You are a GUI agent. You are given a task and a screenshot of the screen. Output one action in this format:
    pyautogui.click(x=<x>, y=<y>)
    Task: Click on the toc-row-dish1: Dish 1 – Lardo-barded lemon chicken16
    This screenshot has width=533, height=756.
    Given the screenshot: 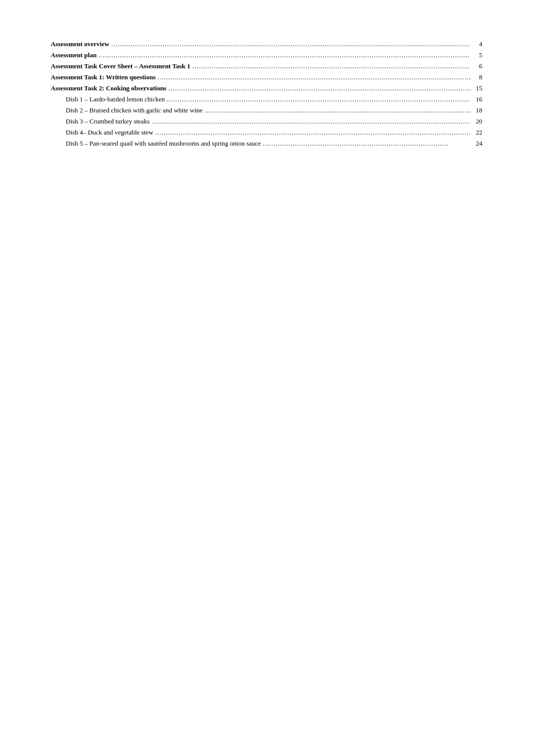 What is the action you would take?
    pyautogui.click(x=266, y=99)
    